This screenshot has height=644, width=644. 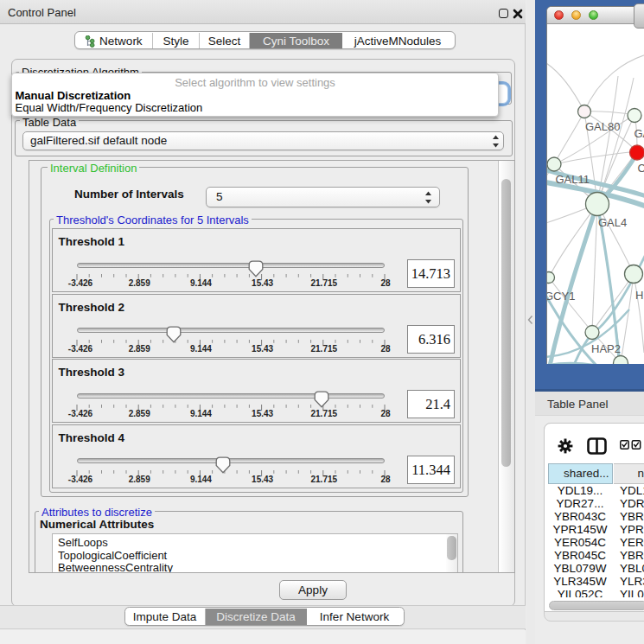 What do you see at coordinates (561, 296) in the screenshot?
I see `svg-text: GCY1` at bounding box center [561, 296].